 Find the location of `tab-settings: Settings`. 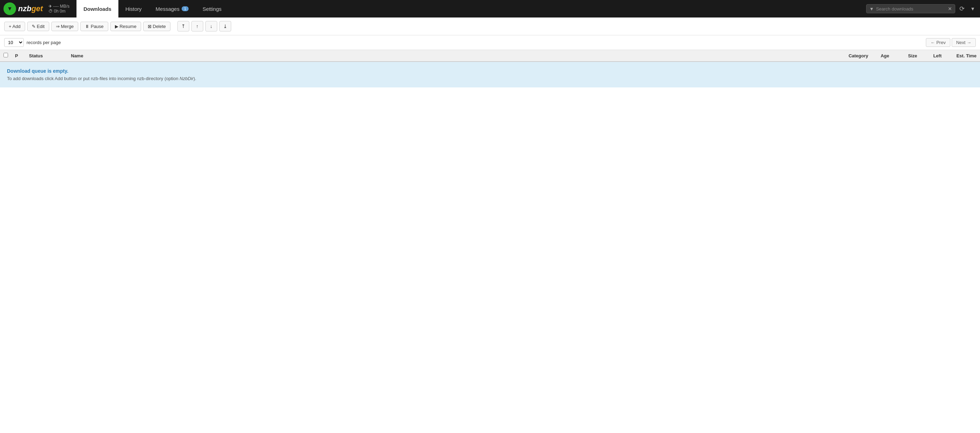

tab-settings: Settings is located at coordinates (212, 9).